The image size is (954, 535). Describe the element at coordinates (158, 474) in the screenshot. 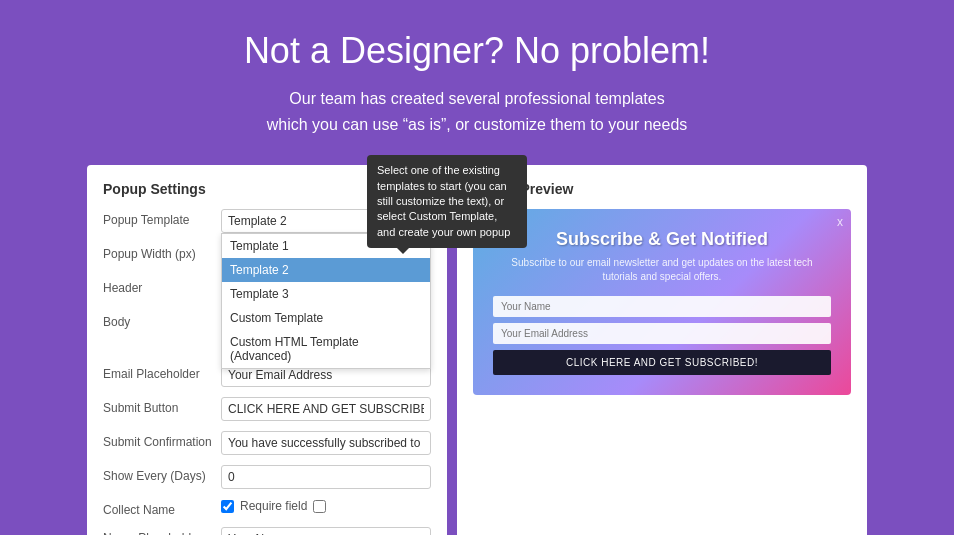

I see `show-every-label: Show Every (Days)` at that location.